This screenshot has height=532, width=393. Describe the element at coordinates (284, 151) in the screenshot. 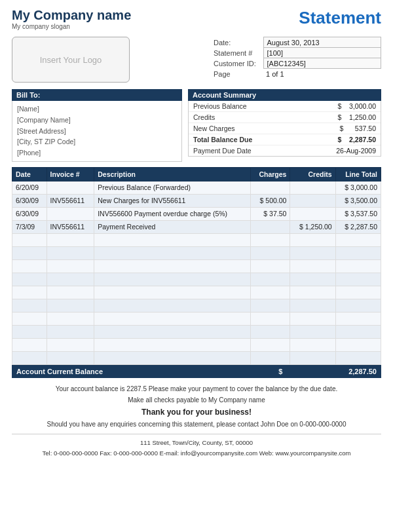

I see `summary-due-date: Payment Due Date 26-Aug-2009` at that location.